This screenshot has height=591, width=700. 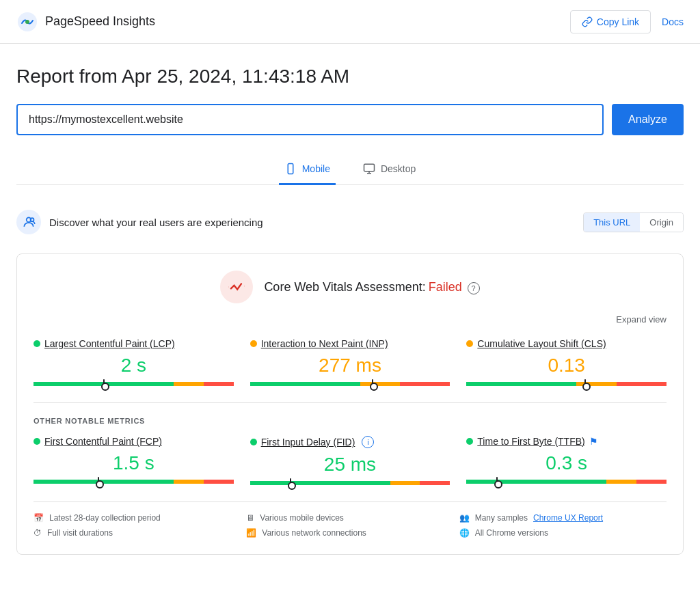 What do you see at coordinates (585, 384) in the screenshot?
I see `cls-bar-marker` at bounding box center [585, 384].